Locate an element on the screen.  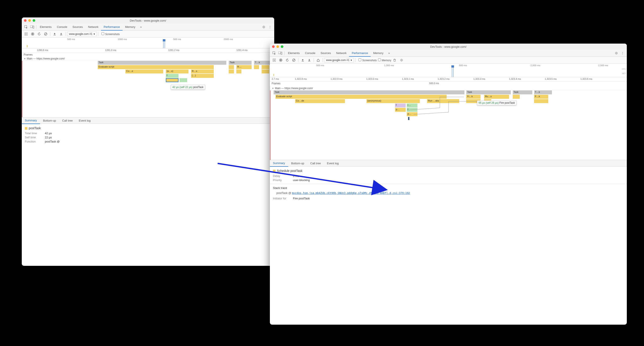
flame-f1: f is located at coordinates (400, 105).